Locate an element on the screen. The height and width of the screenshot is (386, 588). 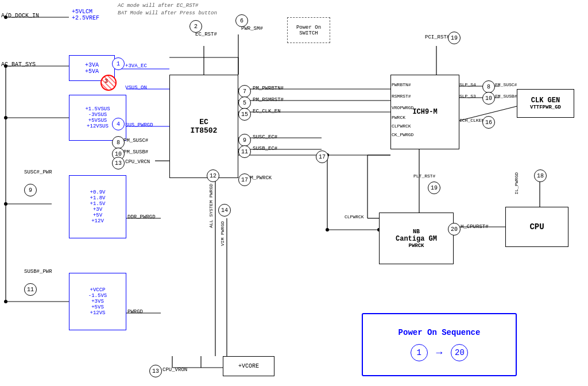
power-on-switch-box: Power On SWITCH is located at coordinates (309, 30).